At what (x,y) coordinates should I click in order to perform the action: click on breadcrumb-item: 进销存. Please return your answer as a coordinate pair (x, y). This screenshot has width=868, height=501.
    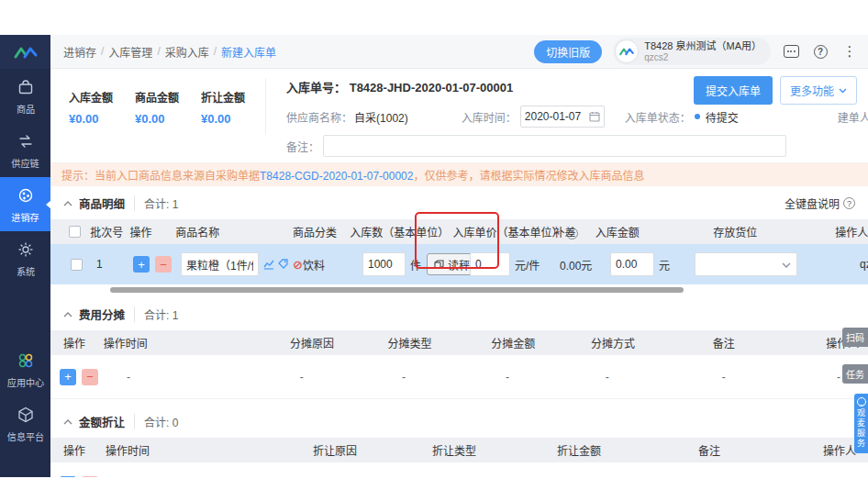
    Looking at the image, I should click on (80, 51).